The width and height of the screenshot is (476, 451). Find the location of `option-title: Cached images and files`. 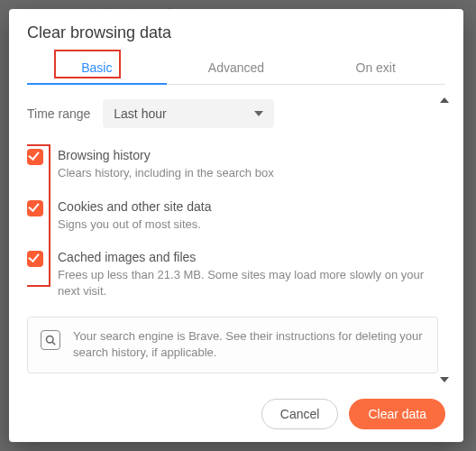

option-title: Cached images and files is located at coordinates (248, 257).